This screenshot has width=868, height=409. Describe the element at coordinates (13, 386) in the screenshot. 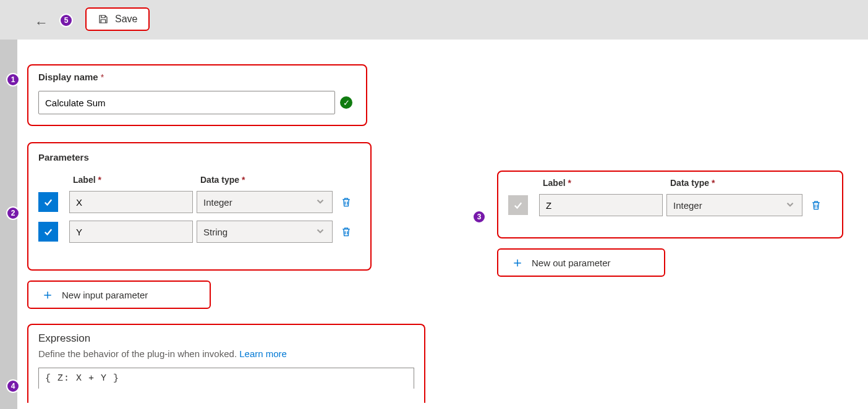

I see `callout-4: 4` at that location.